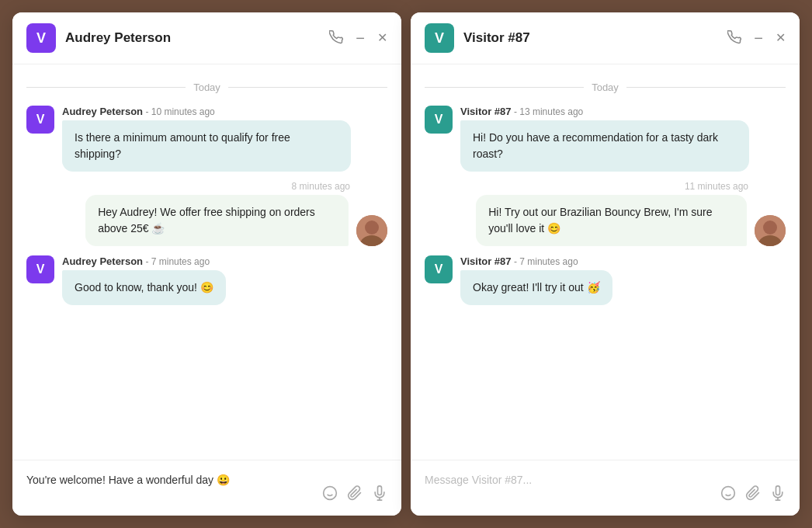 Image resolution: width=812 pixels, height=528 pixels. Describe the element at coordinates (606, 488) in the screenshot. I see `chat-input-visitor87` at that location.